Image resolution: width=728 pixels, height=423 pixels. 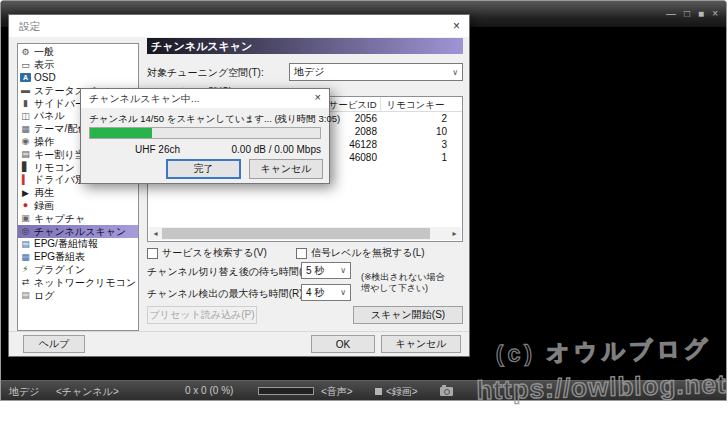 What do you see at coordinates (360, 253) in the screenshot?
I see `ignore-signal-checkbox: 信号レベルを無視する(L)` at bounding box center [360, 253].